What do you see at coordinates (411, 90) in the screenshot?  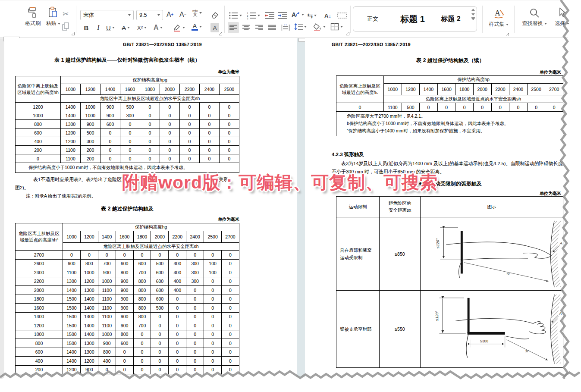 I see `column-header-cell: 1200` at bounding box center [411, 90].